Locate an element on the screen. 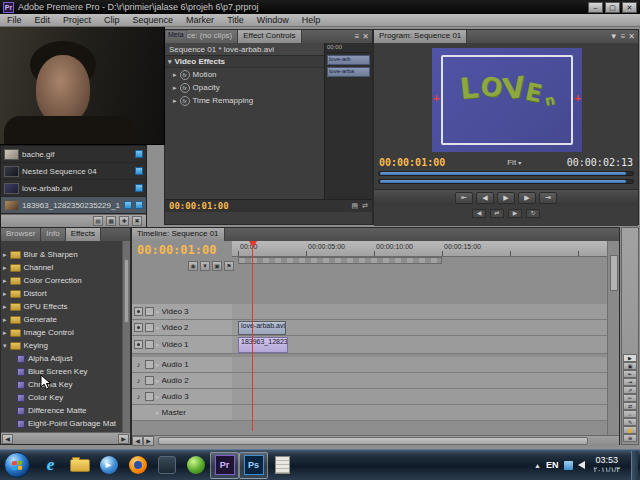  effect-controls-timecode: 00:00:01:00 is located at coordinates (199, 206).